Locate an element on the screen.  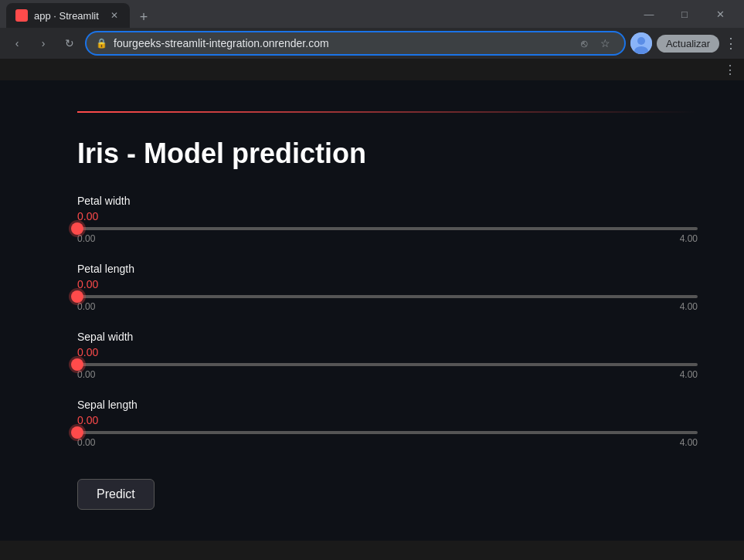
url-actions: ⎋ ☆ is located at coordinates (595, 43).